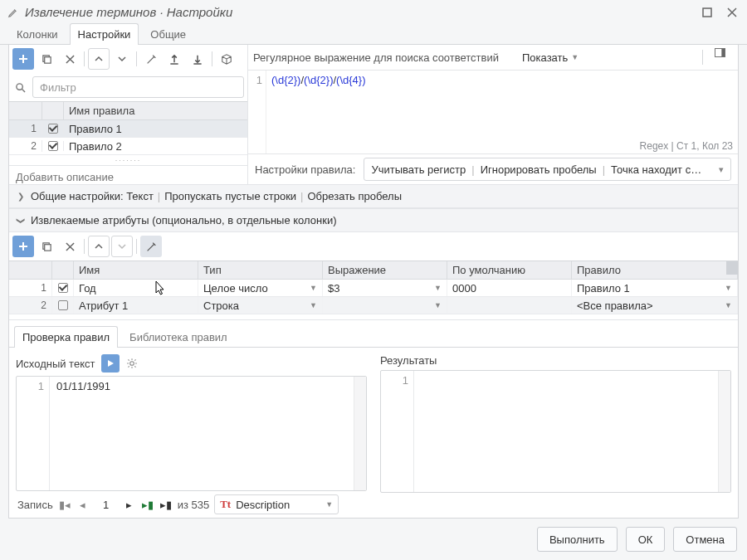 The image size is (747, 560). Describe the element at coordinates (20, 88) in the screenshot. I see `search-icon` at that location.